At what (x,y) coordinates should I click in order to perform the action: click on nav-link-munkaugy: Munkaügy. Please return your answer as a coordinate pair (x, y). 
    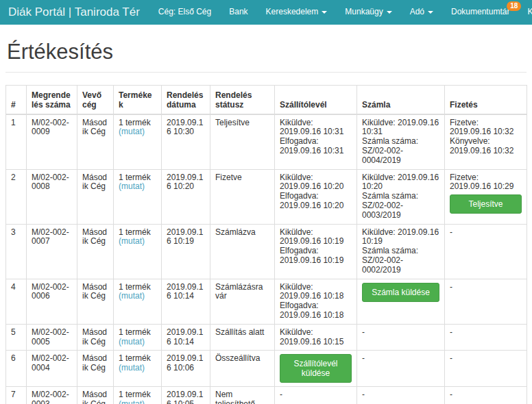
    Looking at the image, I should click on (368, 12).